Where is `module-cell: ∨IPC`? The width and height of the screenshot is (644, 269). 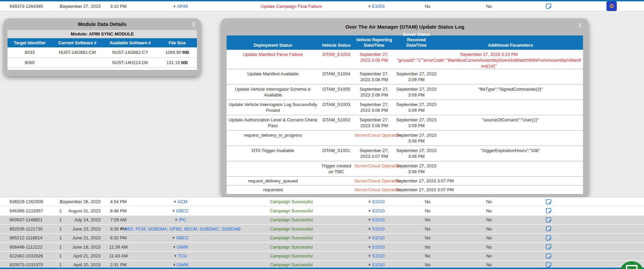 module-cell: ∨IPC is located at coordinates (181, 220).